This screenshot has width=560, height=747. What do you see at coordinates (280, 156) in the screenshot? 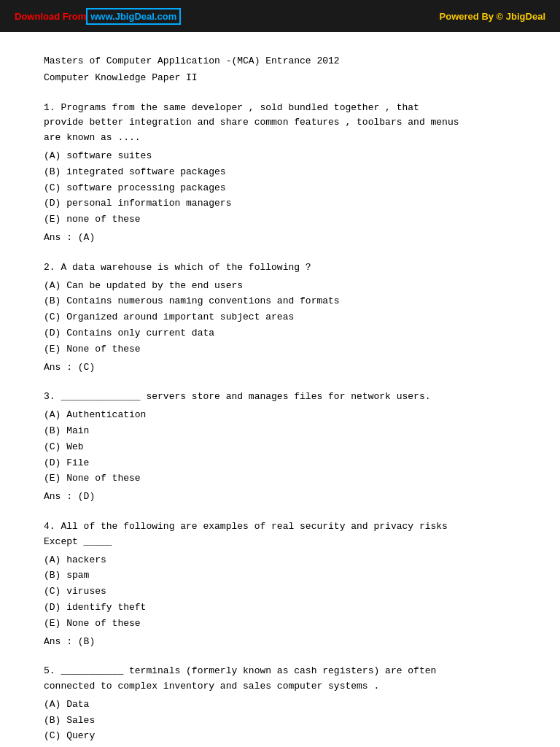
I see `option-1-1: (A) software suites` at bounding box center [280, 156].